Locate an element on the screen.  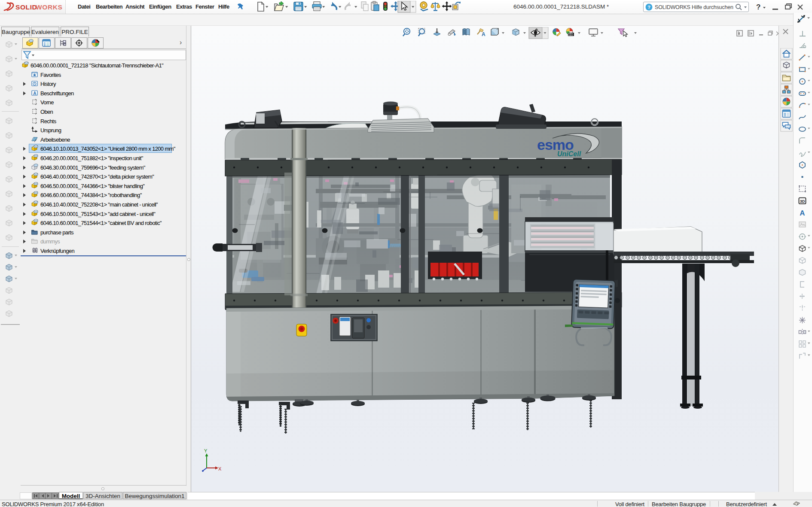
svg-text: 3D is located at coordinates (803, 201).